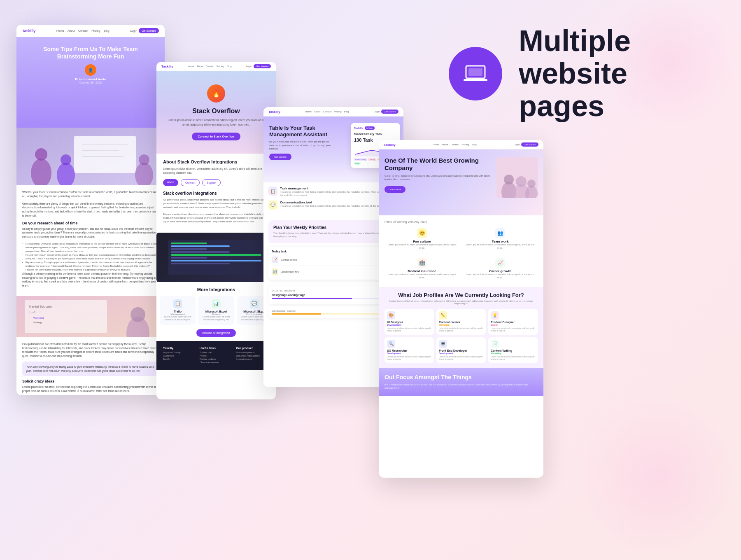 Image resolution: width=741 pixels, height=560 pixels. Describe the element at coordinates (133, 30) in the screenshot. I see `blog-login-btn: Login` at that location.